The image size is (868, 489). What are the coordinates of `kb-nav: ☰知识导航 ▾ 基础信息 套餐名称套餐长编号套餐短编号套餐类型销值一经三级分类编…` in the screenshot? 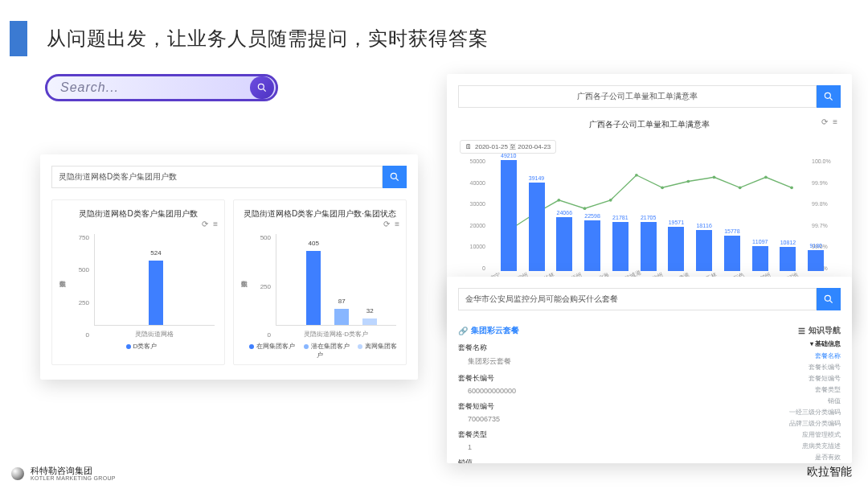 It's located at (796, 394).